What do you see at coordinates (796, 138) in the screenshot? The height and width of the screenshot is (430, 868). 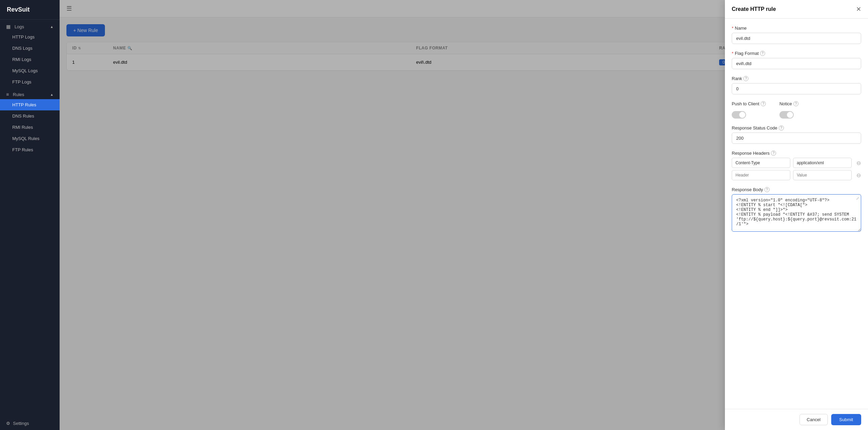 I see `status-code-input` at bounding box center [796, 138].